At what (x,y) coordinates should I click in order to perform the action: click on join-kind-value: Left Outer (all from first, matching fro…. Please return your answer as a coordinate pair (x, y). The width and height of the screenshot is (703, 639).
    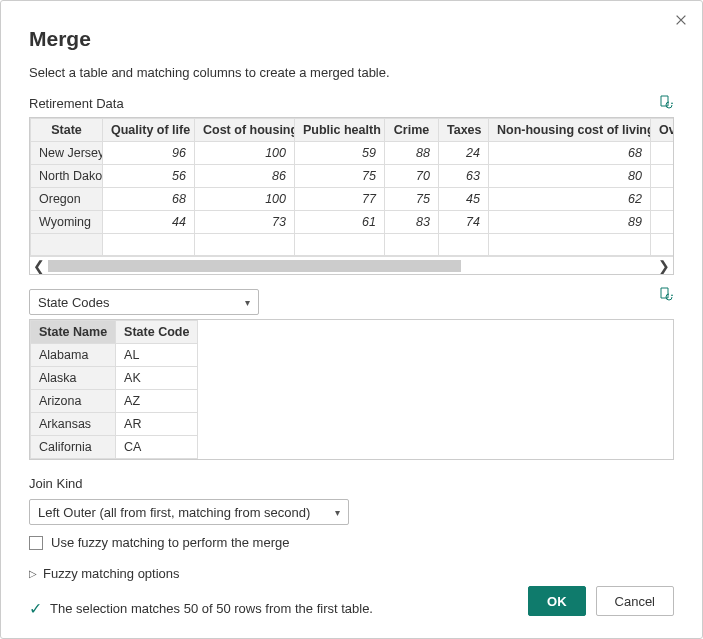
    Looking at the image, I should click on (174, 512).